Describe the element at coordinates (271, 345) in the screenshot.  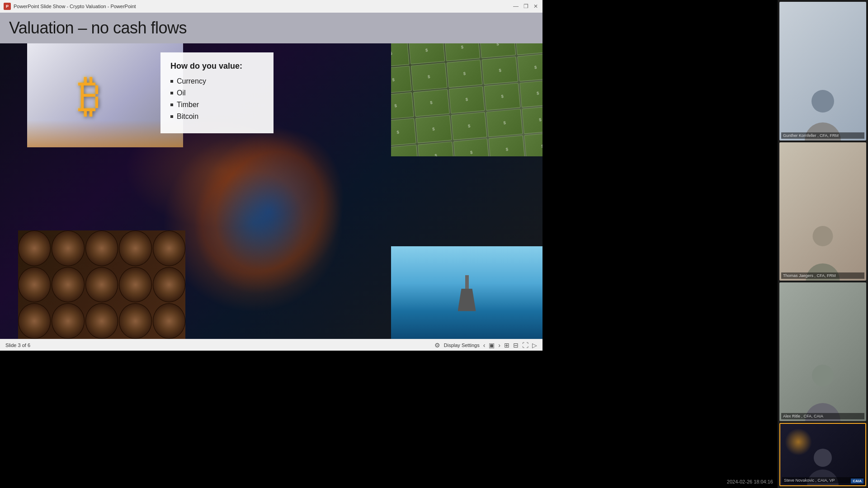
I see `statusbar: Slide 3 of 6 ⚙ Display Settings ‹ ▣ › ⊞ …` at that location.